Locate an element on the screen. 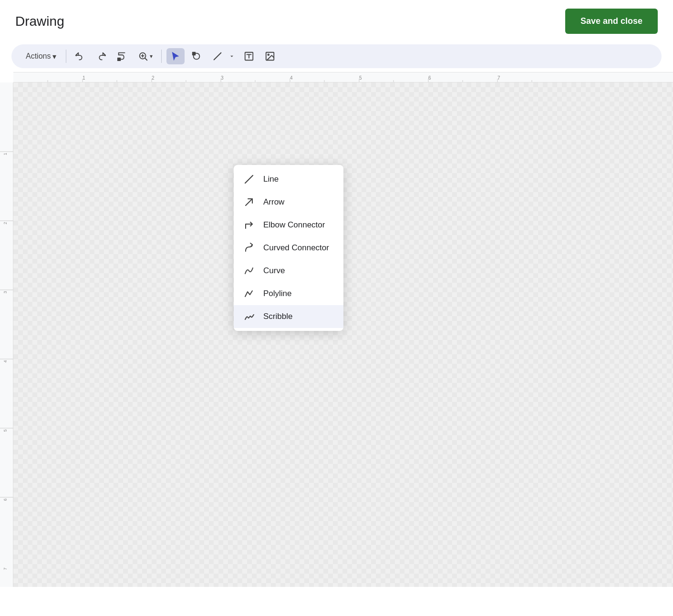 The image size is (673, 616). scribble-icon is located at coordinates (249, 317).